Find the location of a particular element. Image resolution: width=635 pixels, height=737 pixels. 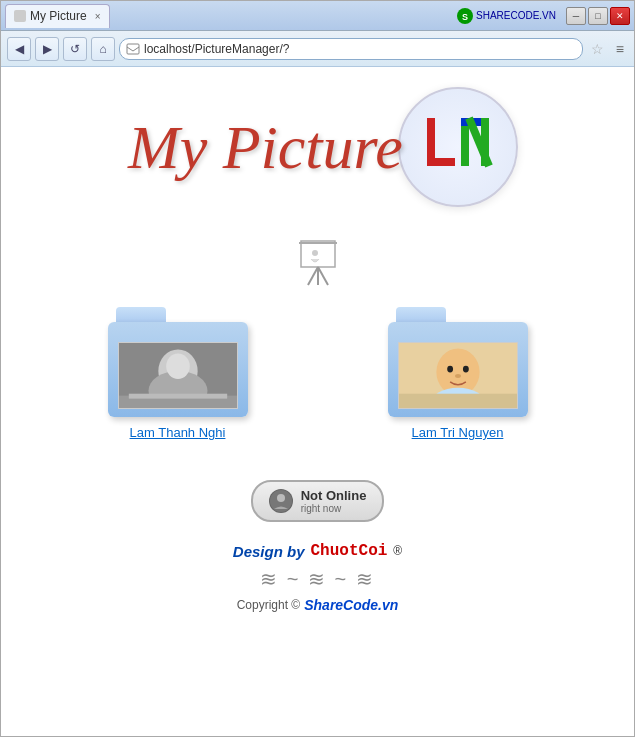

refresh-button: ↺ is located at coordinates (75, 49).